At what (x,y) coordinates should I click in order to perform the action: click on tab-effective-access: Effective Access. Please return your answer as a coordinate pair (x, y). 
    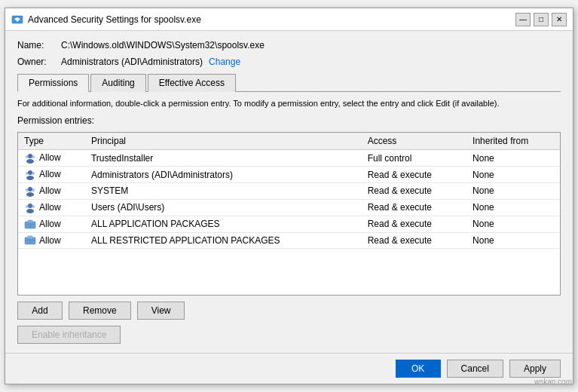
    Looking at the image, I should click on (191, 83).